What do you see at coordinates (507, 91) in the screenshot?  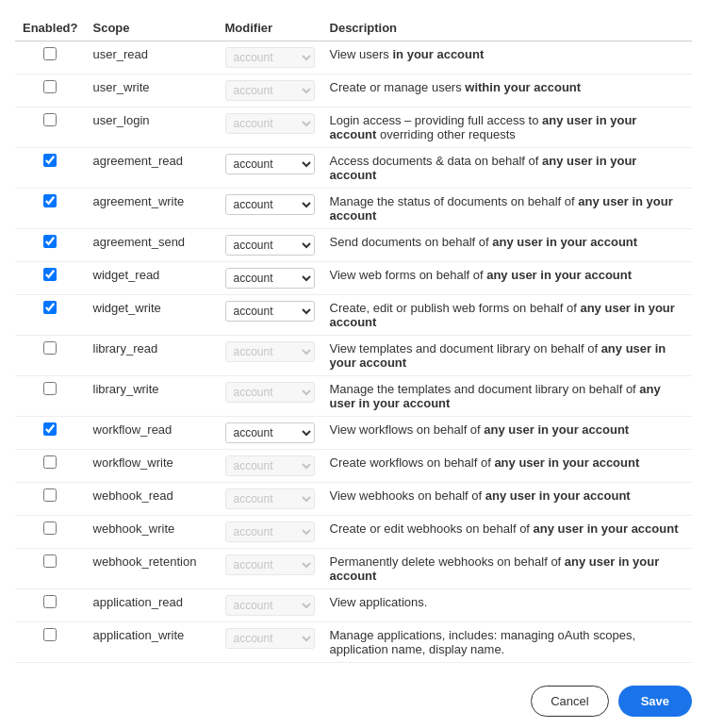 I see `description-cell: Create or manage users within your accou…` at bounding box center [507, 91].